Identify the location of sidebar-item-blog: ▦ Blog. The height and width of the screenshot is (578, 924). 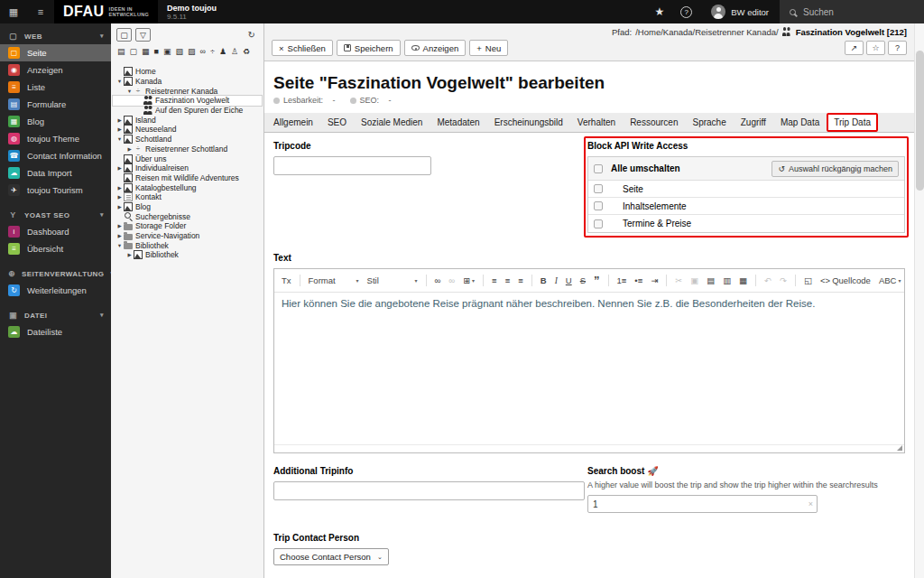
(56, 121).